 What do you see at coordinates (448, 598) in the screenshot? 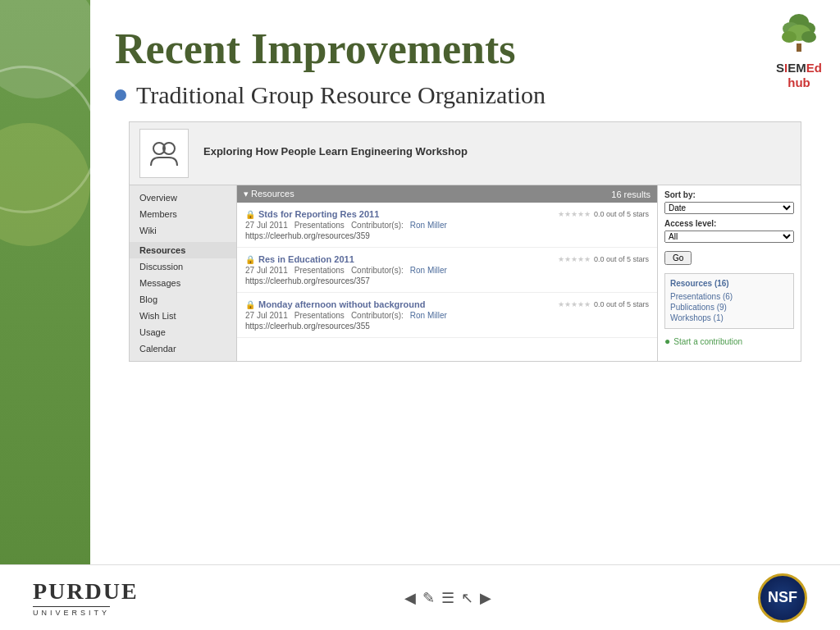
I see `menu-icon: ☰` at bounding box center [448, 598].